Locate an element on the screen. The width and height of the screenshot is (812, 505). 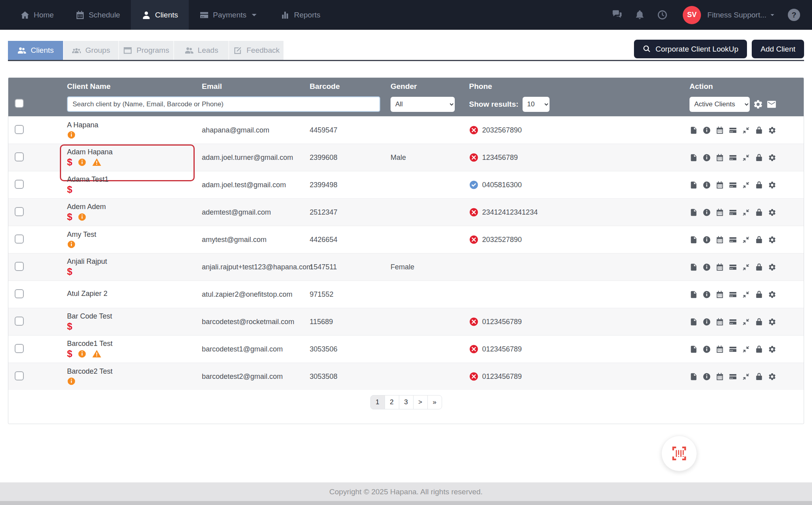
page-button-2: 2 is located at coordinates (392, 402).